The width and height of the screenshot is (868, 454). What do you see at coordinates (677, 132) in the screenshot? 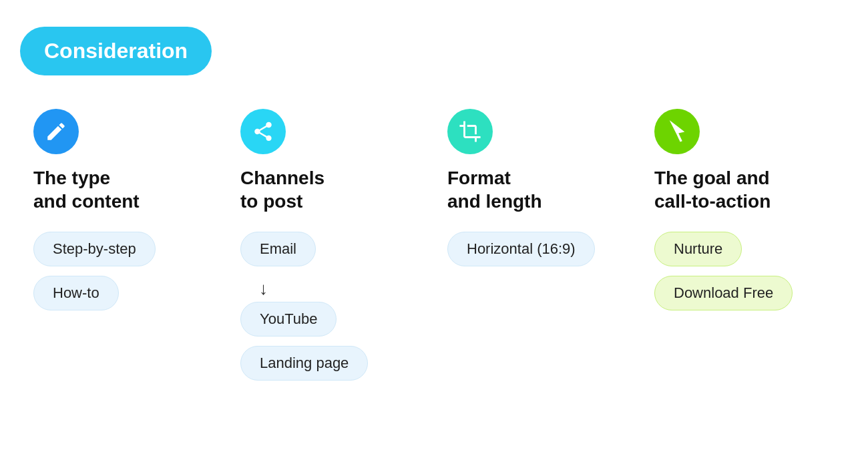
I see `cursor-icon` at bounding box center [677, 132].